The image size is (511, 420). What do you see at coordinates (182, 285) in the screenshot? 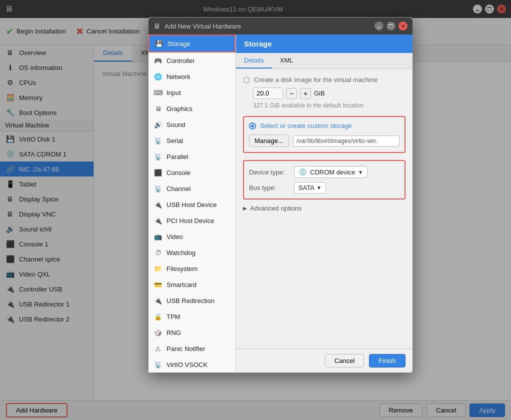
I see `hw-label-smartcard: Smartcard` at bounding box center [182, 285].